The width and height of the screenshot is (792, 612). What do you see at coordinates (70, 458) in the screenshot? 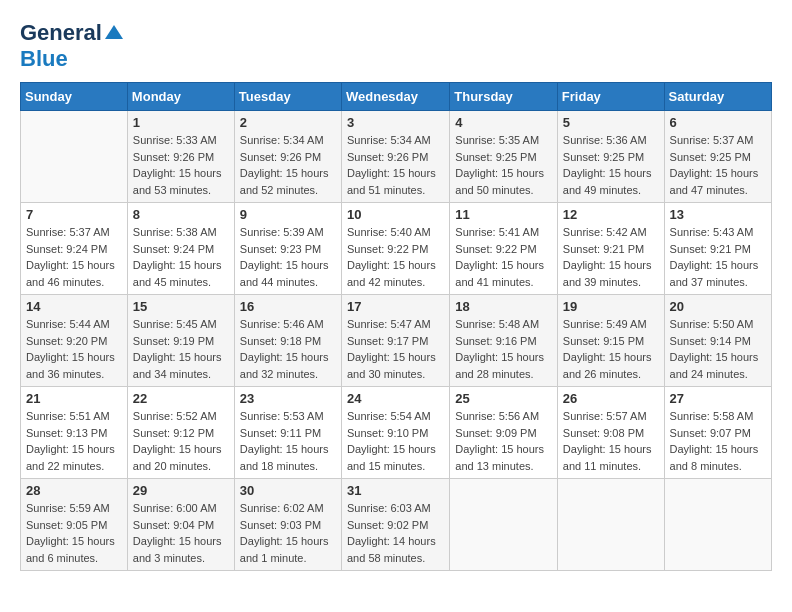
I see `daylight-text: Daylight: 15 hours and 22 minutes.` at bounding box center [70, 458].